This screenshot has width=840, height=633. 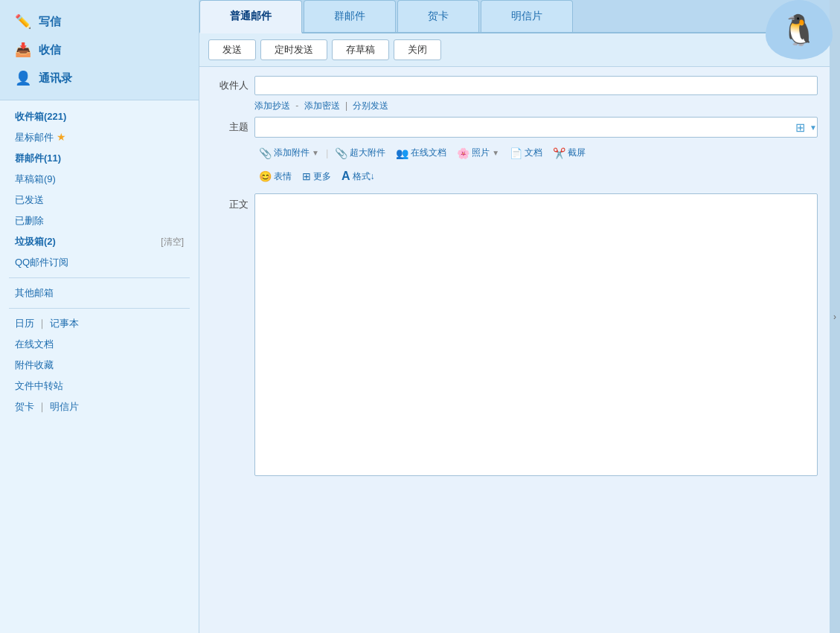 What do you see at coordinates (23, 50) in the screenshot?
I see `receive-icon: 📥` at bounding box center [23, 50].